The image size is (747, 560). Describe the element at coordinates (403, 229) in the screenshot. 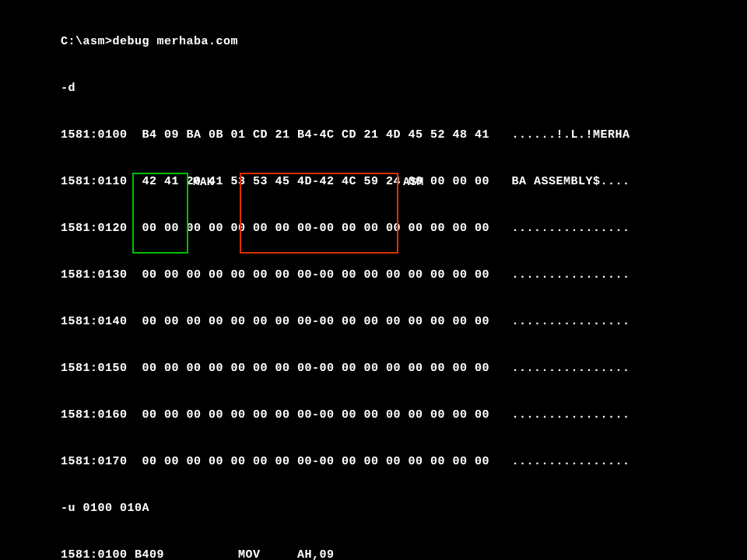

I see `dump-line: 1581:0120 00 00 00 00 00 00 00 00-00 00 …` at that location.